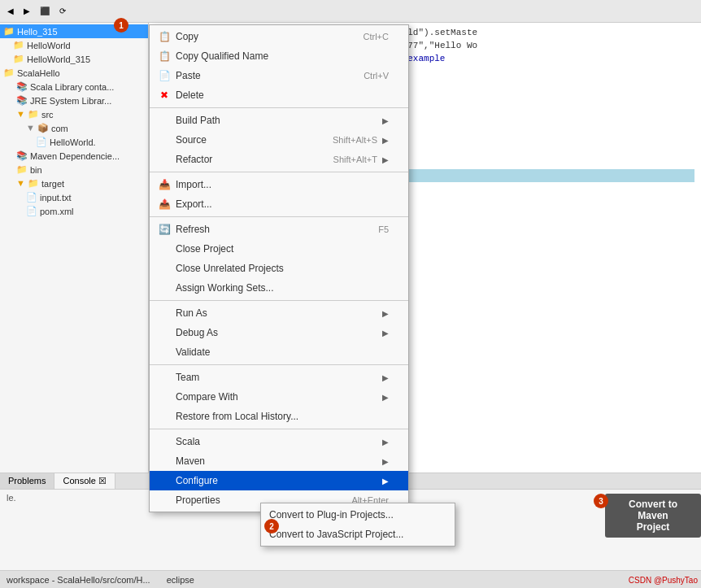 The height and width of the screenshot is (588, 701). Describe the element at coordinates (188, 442) in the screenshot. I see `menu-label-scala: Scala` at that location.